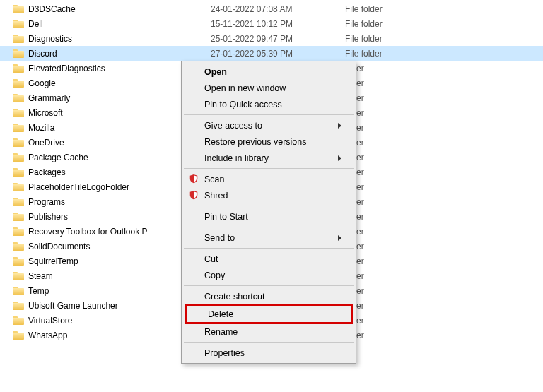 This screenshot has height=392, width=543. I want to click on menu-create-shortcut: Create shortcut, so click(269, 297).